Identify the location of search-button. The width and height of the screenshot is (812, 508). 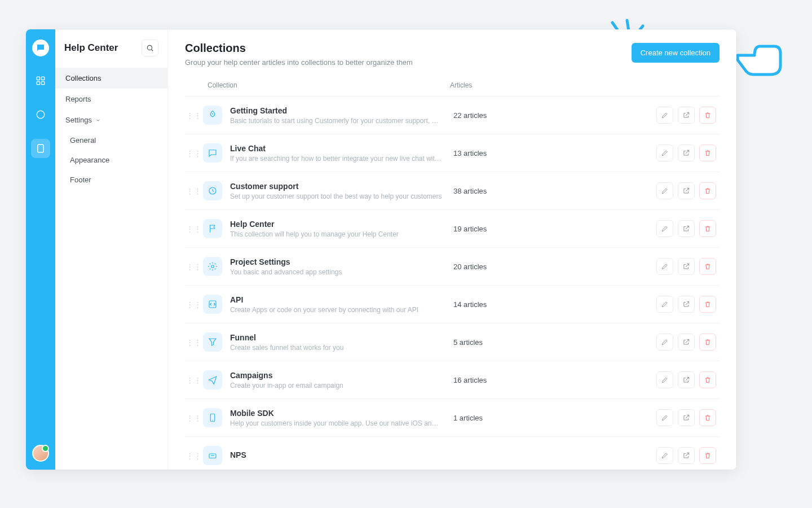
(150, 48).